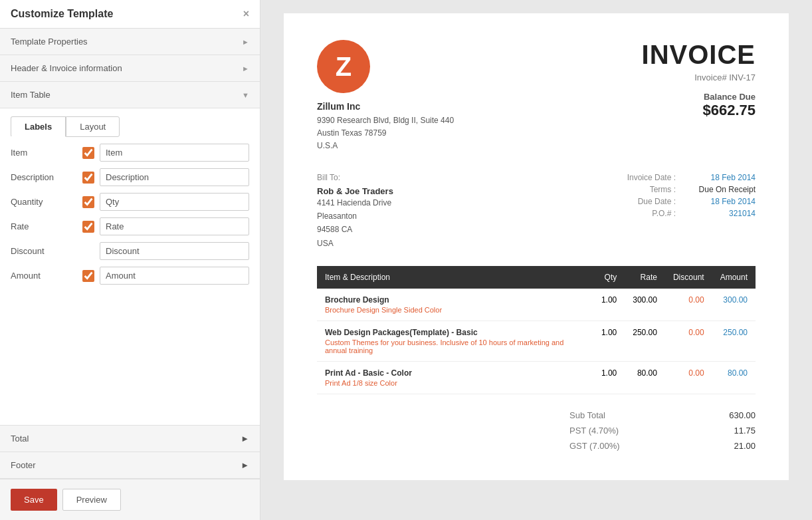  I want to click on total-value-subtotal: 630.00, so click(742, 415).